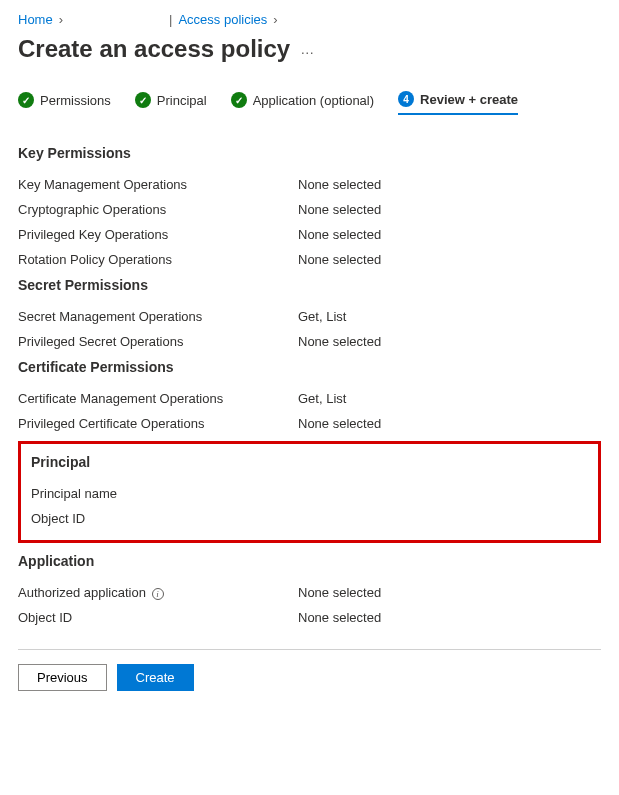 This screenshot has width=619, height=795. What do you see at coordinates (469, 100) in the screenshot?
I see `step-label: Review + create` at bounding box center [469, 100].